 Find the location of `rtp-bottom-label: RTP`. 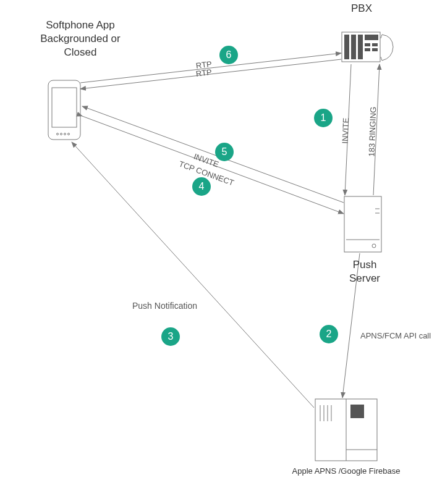

rtp-bottom-label: RTP is located at coordinates (204, 73).